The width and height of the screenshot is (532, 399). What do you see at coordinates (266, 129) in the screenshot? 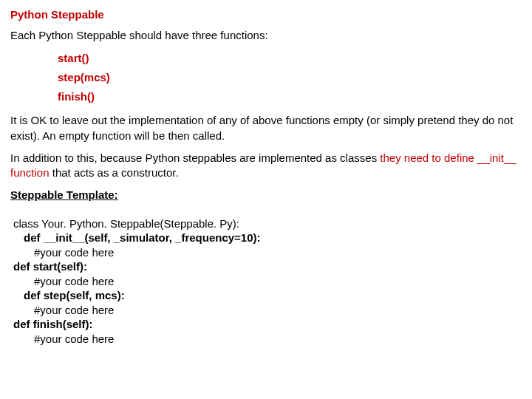
I see `paragraph-empty-ok: It is OK to leave out the implementation…` at bounding box center [266, 129].